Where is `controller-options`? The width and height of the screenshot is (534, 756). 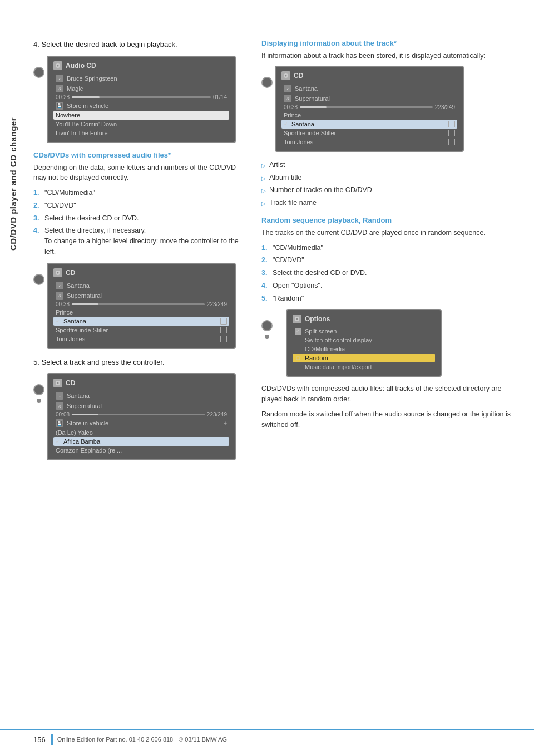
controller-options is located at coordinates (267, 324).